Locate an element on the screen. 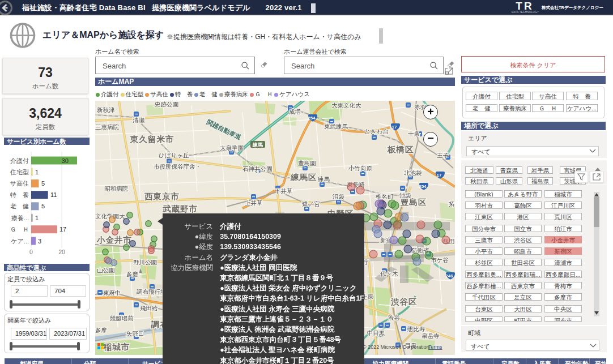 This screenshot has width=613, height=364. svg-text: 下井草 is located at coordinates (283, 191).